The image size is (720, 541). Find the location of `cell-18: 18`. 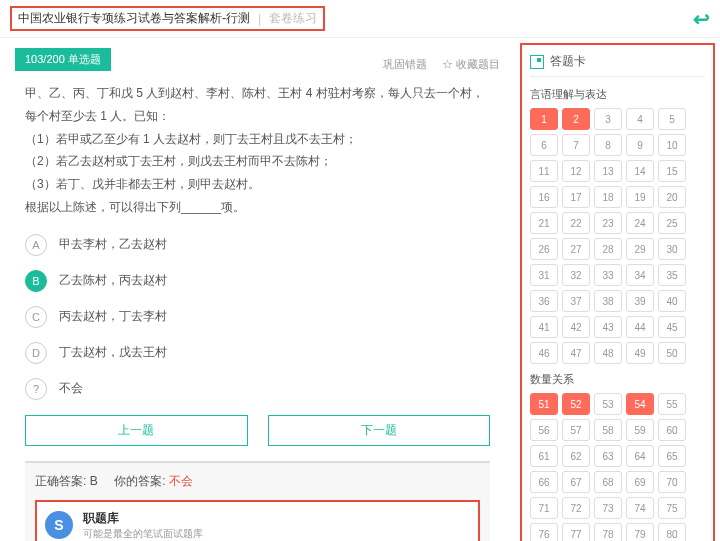

cell-18: 18 is located at coordinates (608, 197).